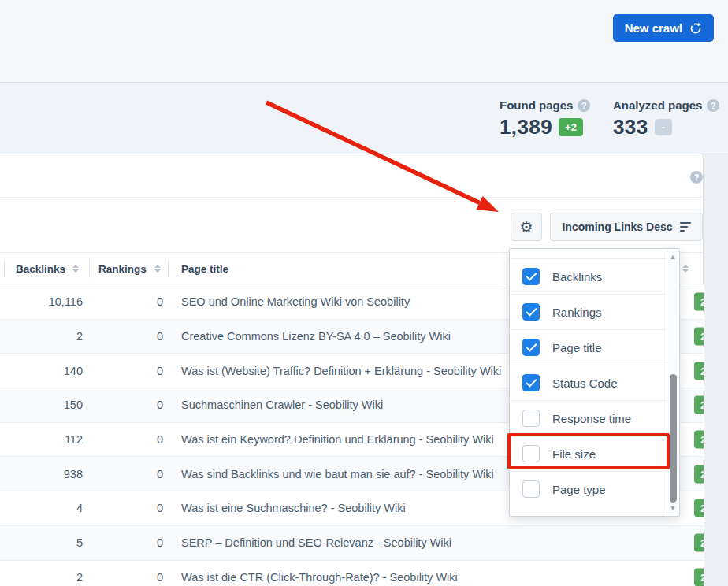 The image size is (728, 586). What do you see at coordinates (41, 371) in the screenshot?
I see `cell-backlinks: 140` at bounding box center [41, 371].